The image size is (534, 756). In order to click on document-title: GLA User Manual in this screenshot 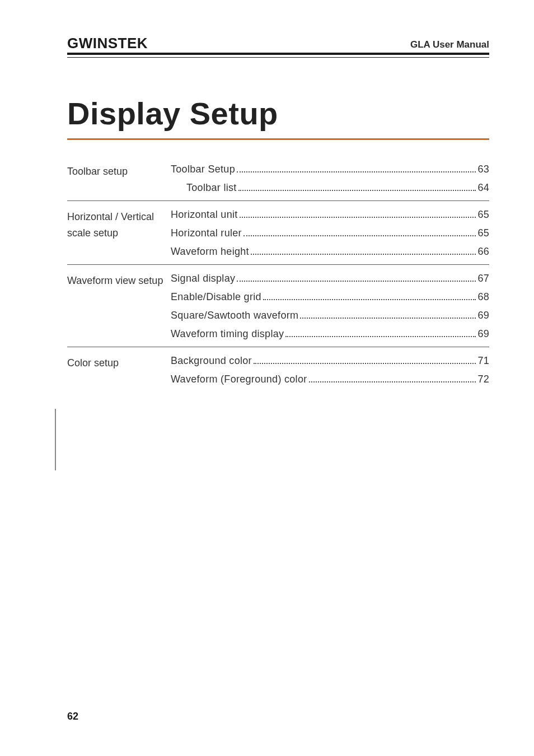, I will do `click(450, 45)`.